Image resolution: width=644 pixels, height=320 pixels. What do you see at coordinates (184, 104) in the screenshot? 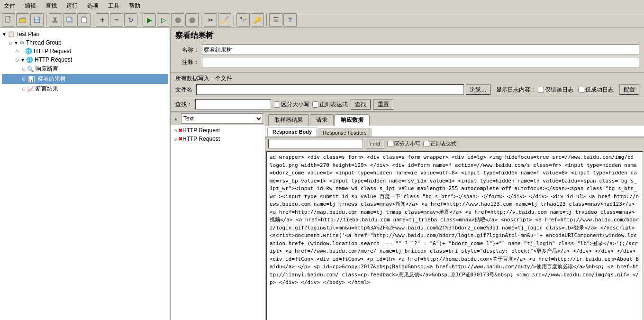
I see `search-label: 查找：` at bounding box center [184, 104].